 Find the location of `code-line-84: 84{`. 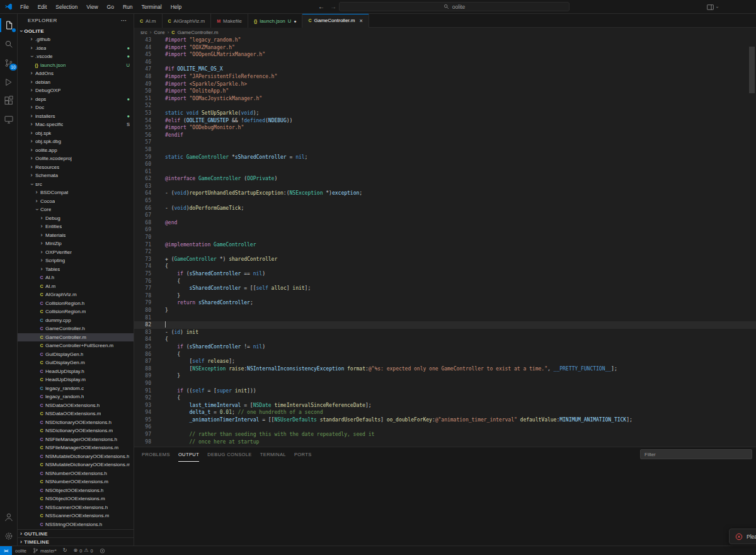

code-line-84: 84{ is located at coordinates (445, 340).